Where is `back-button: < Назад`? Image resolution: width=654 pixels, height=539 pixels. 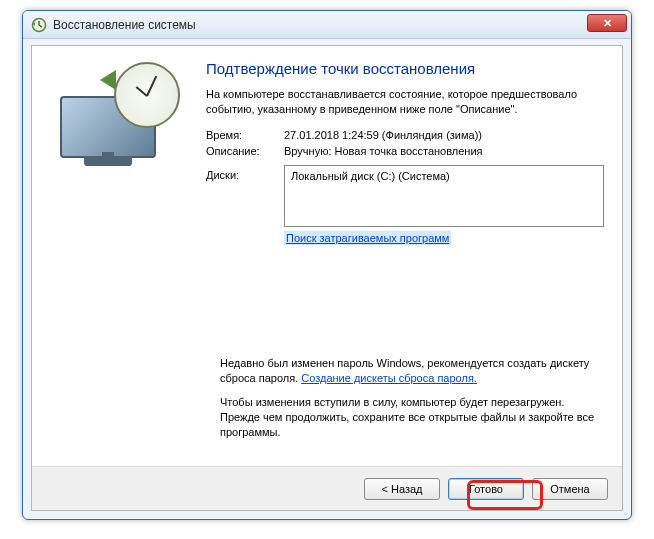 back-button: < Назад is located at coordinates (402, 489).